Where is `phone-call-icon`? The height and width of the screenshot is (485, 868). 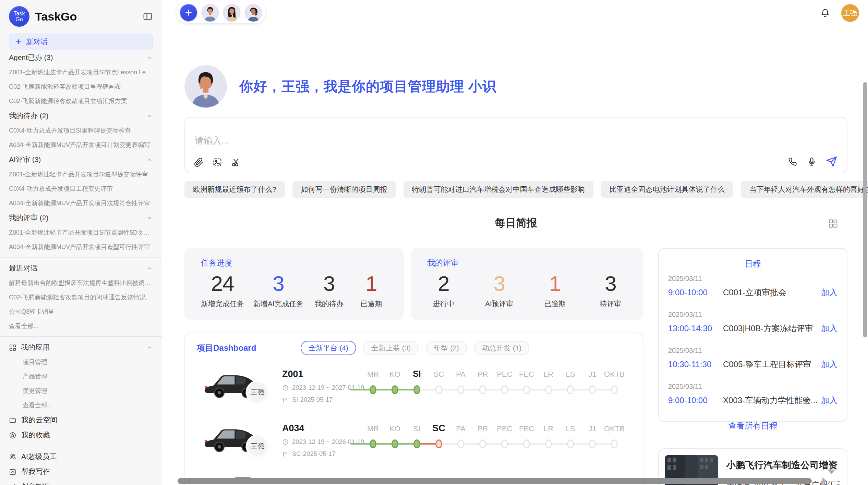 phone-call-icon is located at coordinates (793, 162).